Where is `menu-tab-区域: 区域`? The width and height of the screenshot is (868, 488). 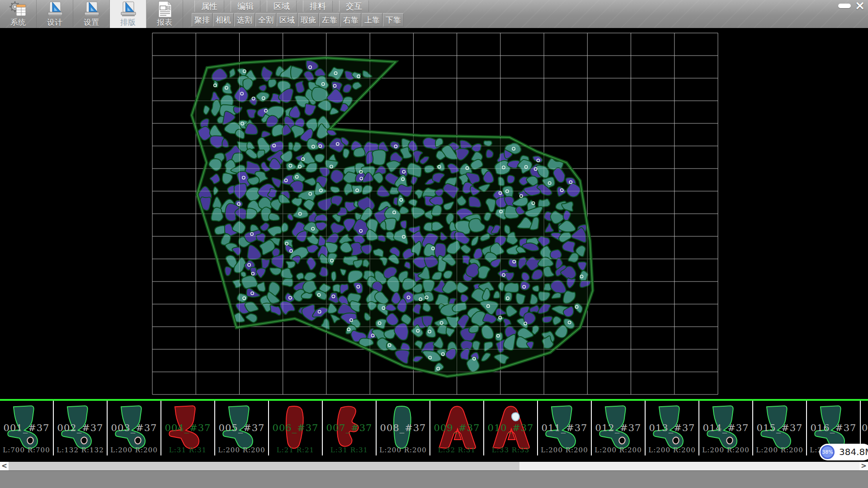 menu-tab-区域: 区域 is located at coordinates (282, 6).